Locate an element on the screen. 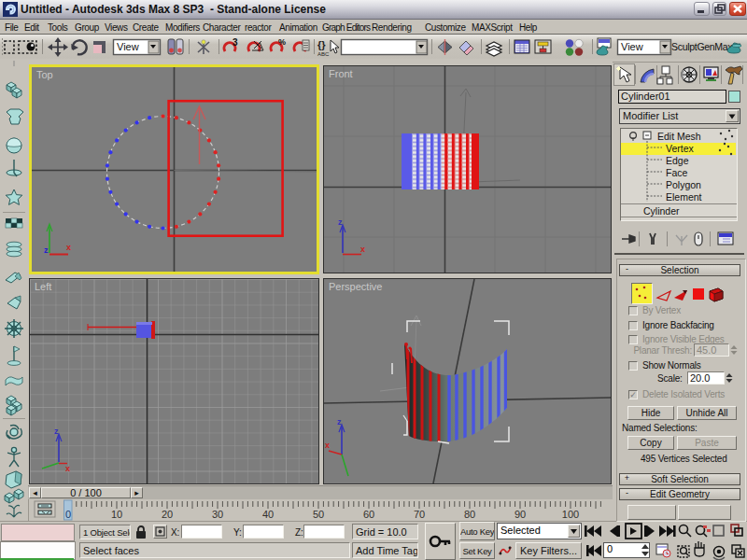 The image size is (747, 560). svg-text: Element is located at coordinates (684, 197).